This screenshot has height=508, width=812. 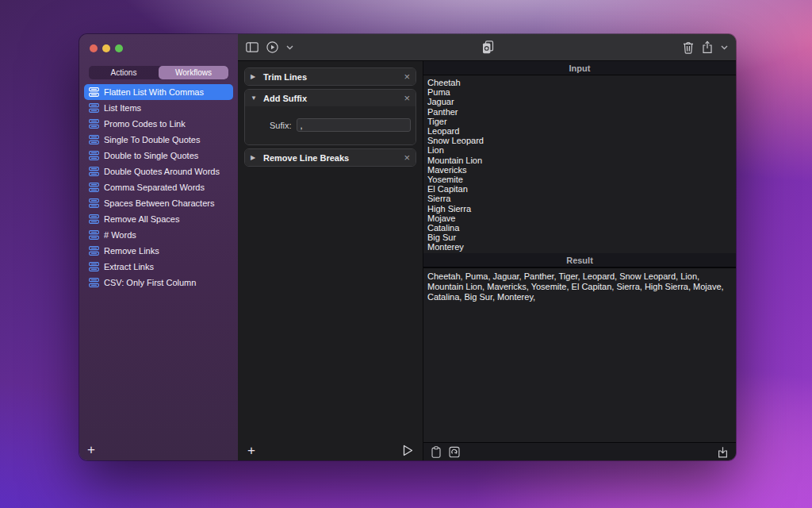 What do you see at coordinates (159, 219) in the screenshot?
I see `sidebar-item: Remove All Spaces` at bounding box center [159, 219].